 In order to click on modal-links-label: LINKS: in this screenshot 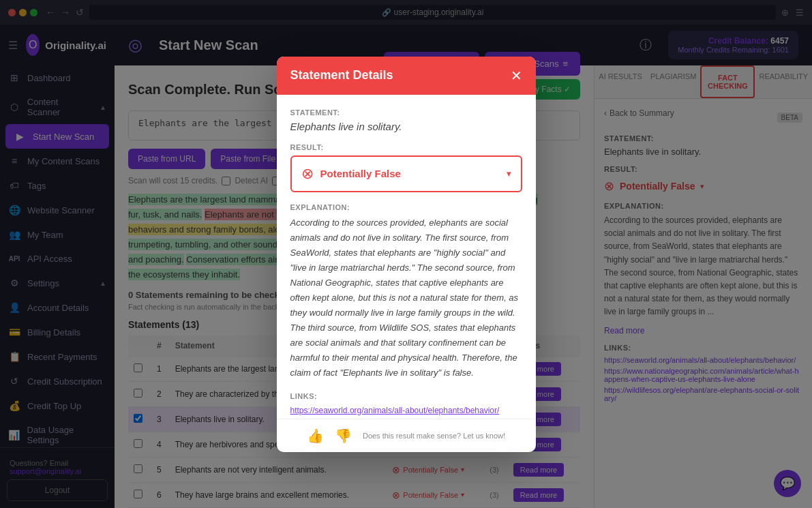, I will do `click(406, 396)`.